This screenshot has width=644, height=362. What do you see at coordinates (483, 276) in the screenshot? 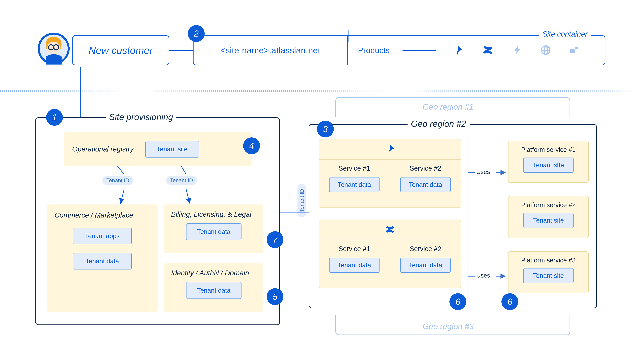
I see `uses-label-2: Uses` at bounding box center [483, 276].